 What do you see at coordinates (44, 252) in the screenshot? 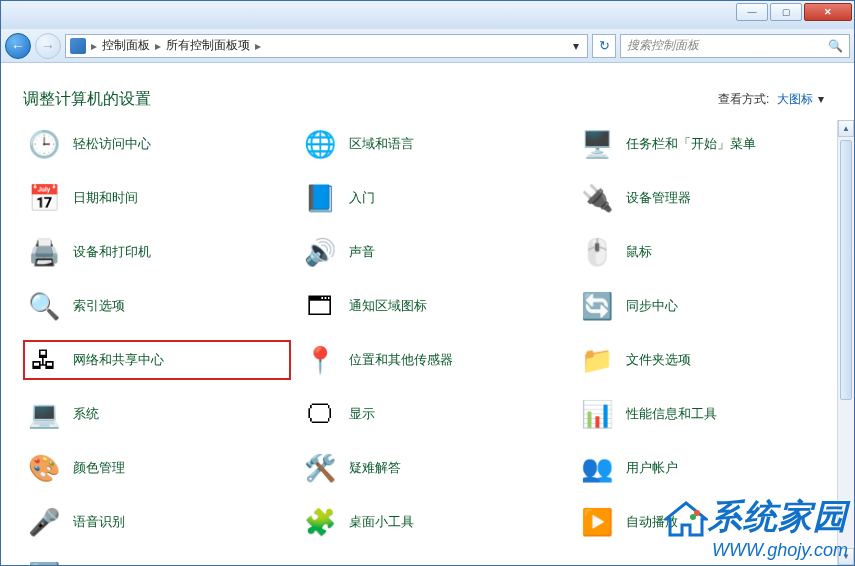
I see `devices-printers-icon: 🖨️` at bounding box center [44, 252].